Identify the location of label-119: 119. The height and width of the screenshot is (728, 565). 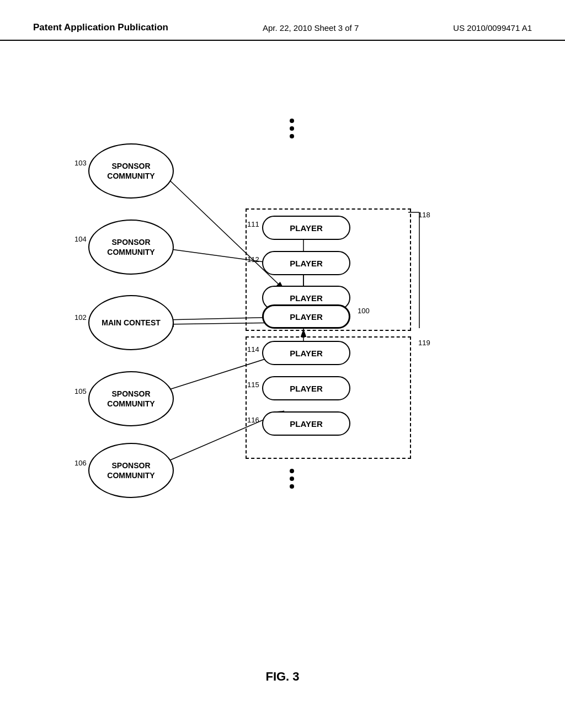
(424, 343).